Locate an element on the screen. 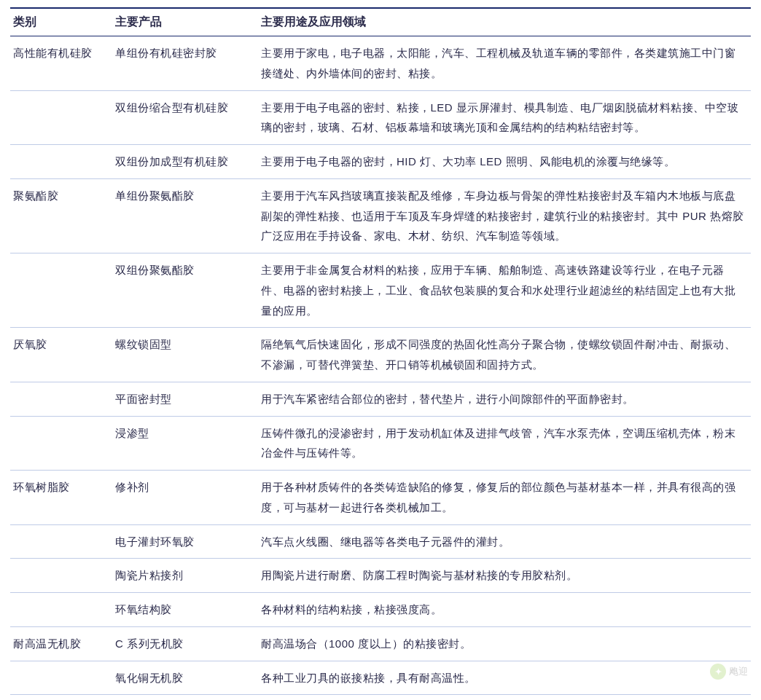 Image resolution: width=761 pixels, height=700 pixels. table-row: 电子灌封环氧胶汽车点火线圈、继电器等各类电子元器件的灌封。 is located at coordinates (380, 542).